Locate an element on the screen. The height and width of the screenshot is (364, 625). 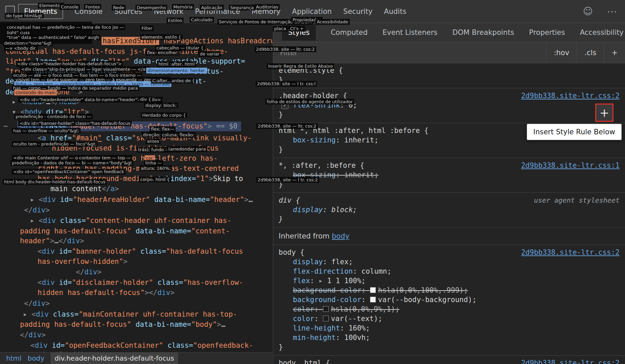
sidebar-tab-styles: Styles is located at coordinates (299, 32).